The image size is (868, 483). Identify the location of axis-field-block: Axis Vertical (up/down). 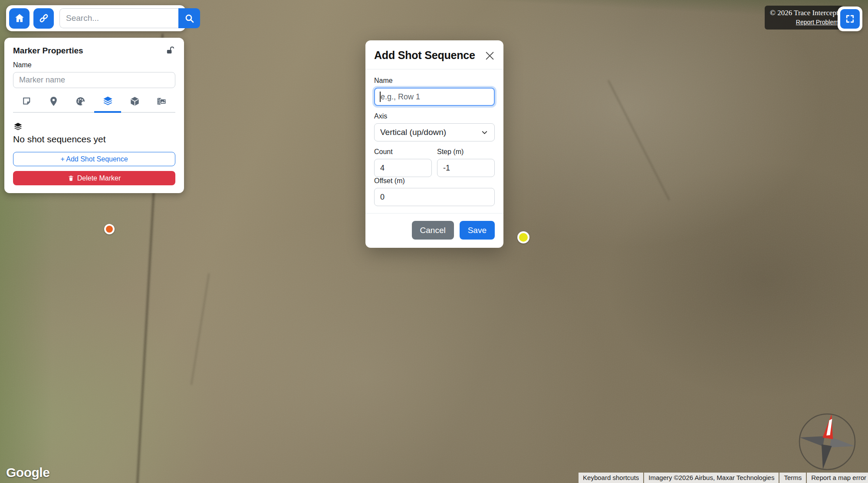
(434, 127).